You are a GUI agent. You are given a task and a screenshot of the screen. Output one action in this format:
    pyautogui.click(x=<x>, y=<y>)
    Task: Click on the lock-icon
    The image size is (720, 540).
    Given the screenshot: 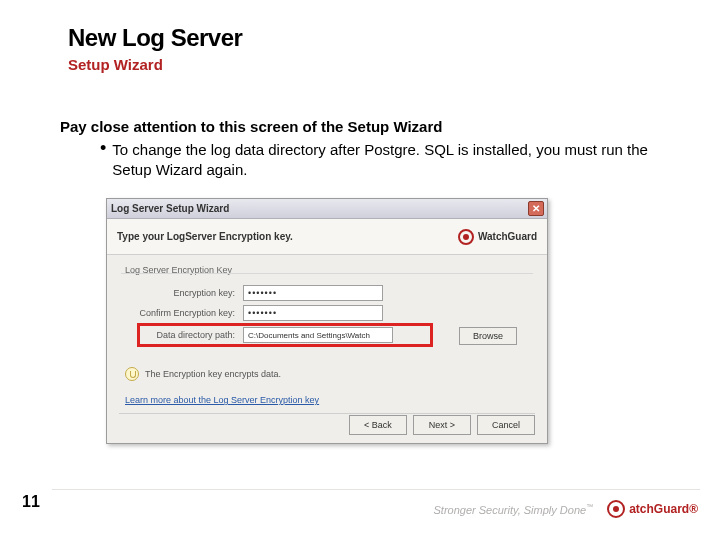 What is the action you would take?
    pyautogui.click(x=132, y=374)
    